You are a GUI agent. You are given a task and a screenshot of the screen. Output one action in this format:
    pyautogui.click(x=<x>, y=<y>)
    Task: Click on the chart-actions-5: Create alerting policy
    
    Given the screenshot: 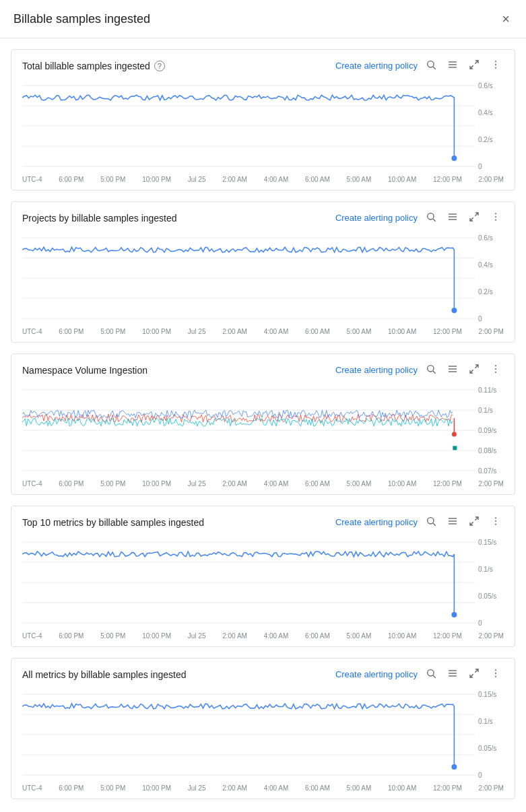 What is the action you would take?
    pyautogui.click(x=420, y=675)
    